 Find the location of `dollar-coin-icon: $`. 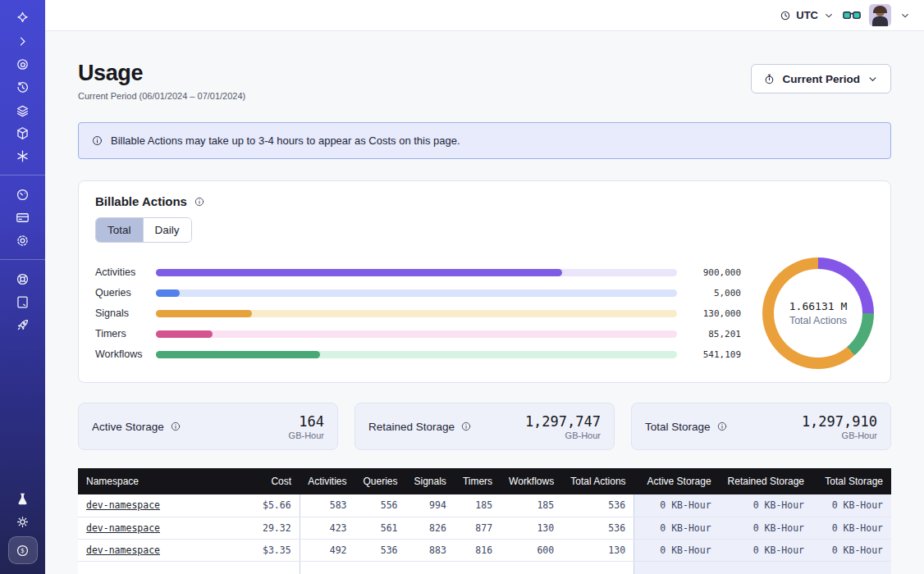

dollar-coin-icon: $ is located at coordinates (23, 551).